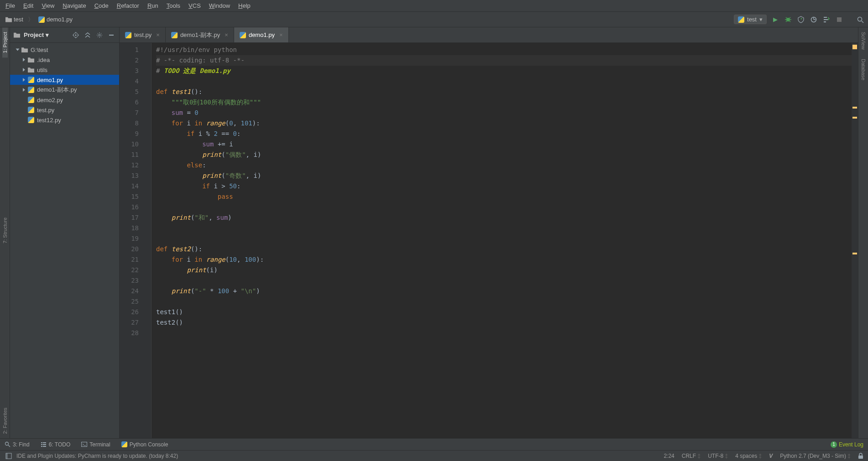  I want to click on menu-refactor: Refactor, so click(128, 5).